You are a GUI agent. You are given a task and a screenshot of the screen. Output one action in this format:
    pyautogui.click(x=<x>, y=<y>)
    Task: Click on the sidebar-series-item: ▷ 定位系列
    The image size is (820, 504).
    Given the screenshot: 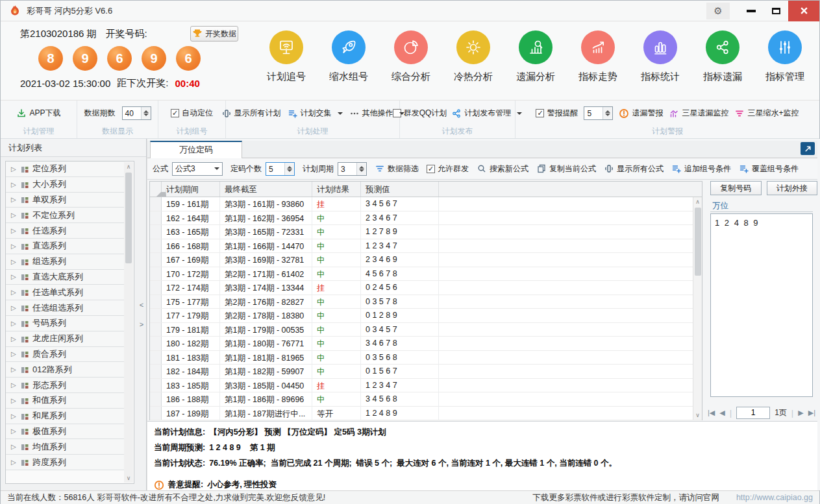 What is the action you would take?
    pyautogui.click(x=66, y=169)
    